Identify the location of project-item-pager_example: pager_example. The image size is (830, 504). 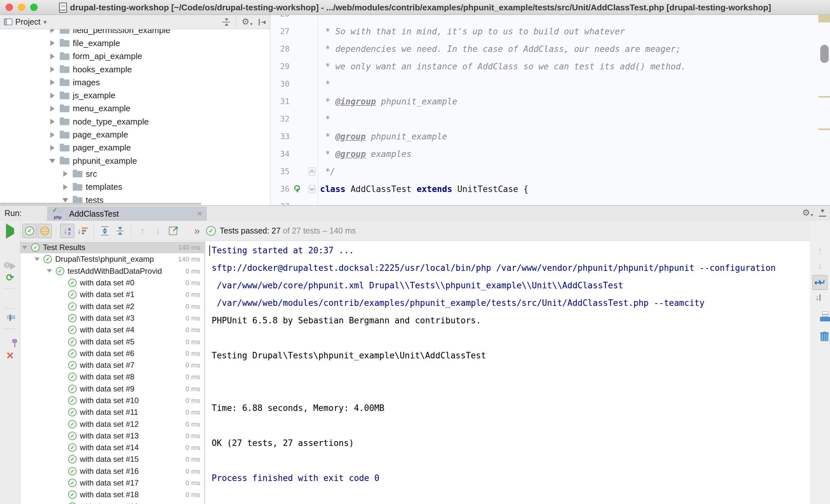
(135, 148).